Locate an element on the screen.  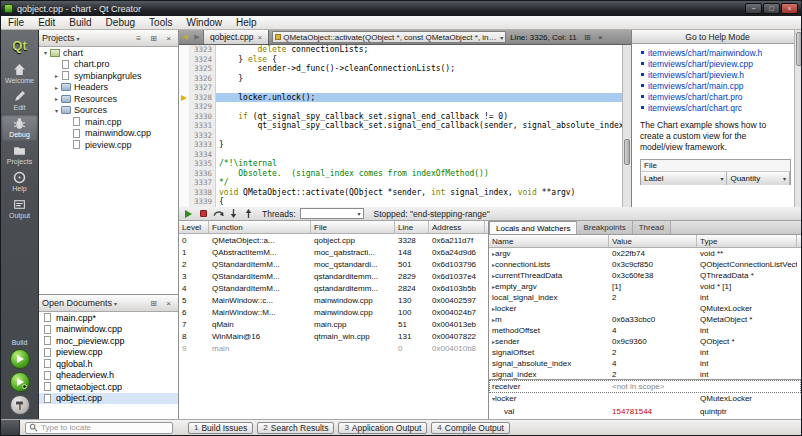
help-link-itemviews-chart-pieview-cpp: itemviews/chart/pieview.cpp is located at coordinates (716, 64).